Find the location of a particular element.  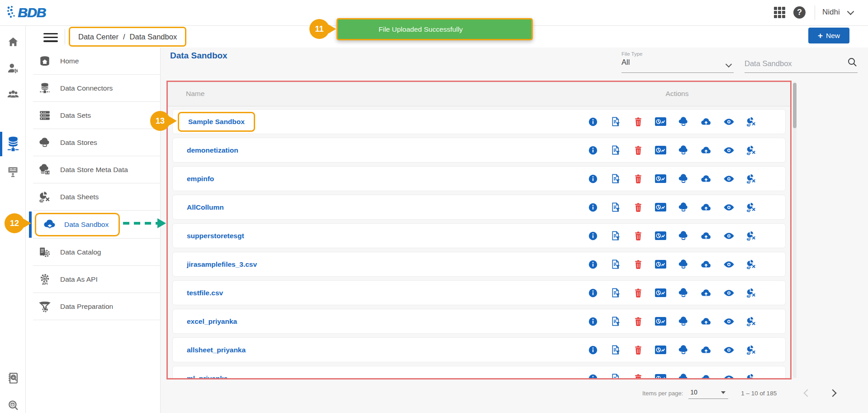

search-input is located at coordinates (794, 63).